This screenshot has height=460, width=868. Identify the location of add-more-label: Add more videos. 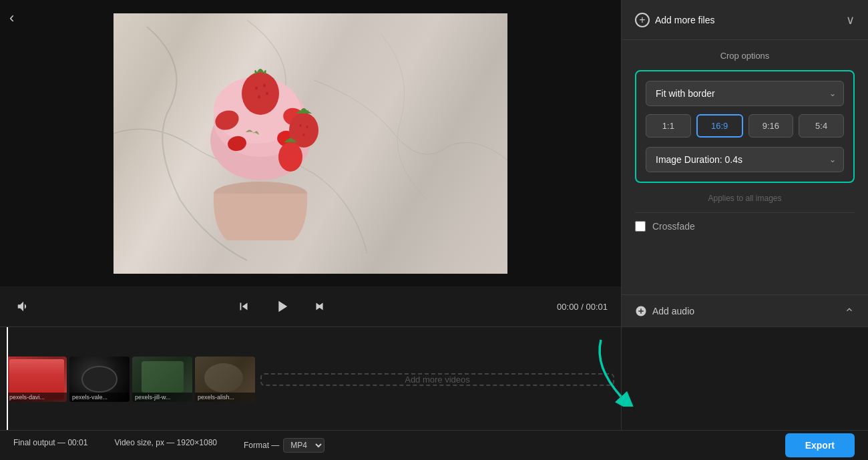
(437, 379).